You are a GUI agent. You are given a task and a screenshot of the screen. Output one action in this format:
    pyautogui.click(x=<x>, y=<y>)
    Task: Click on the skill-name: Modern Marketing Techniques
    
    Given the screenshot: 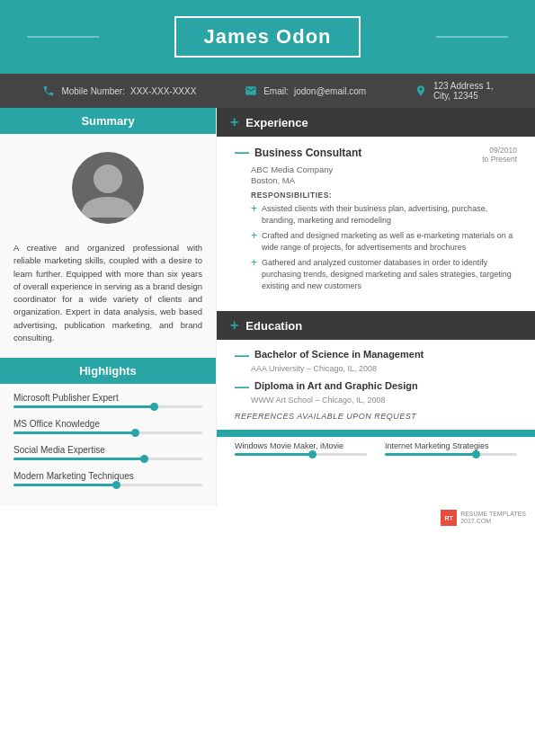 What is the action you would take?
    pyautogui.click(x=108, y=476)
    